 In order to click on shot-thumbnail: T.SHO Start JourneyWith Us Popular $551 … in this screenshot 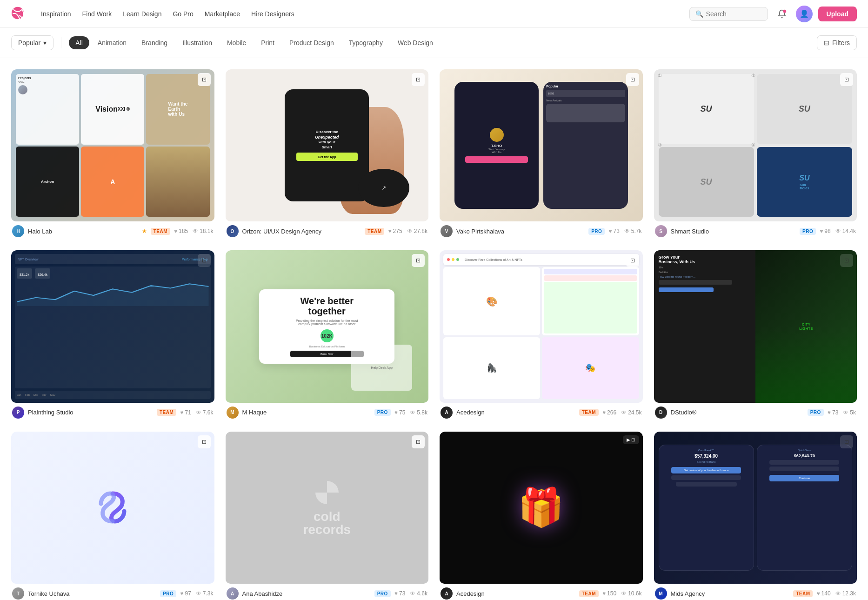, I will do `click(541, 145)`.